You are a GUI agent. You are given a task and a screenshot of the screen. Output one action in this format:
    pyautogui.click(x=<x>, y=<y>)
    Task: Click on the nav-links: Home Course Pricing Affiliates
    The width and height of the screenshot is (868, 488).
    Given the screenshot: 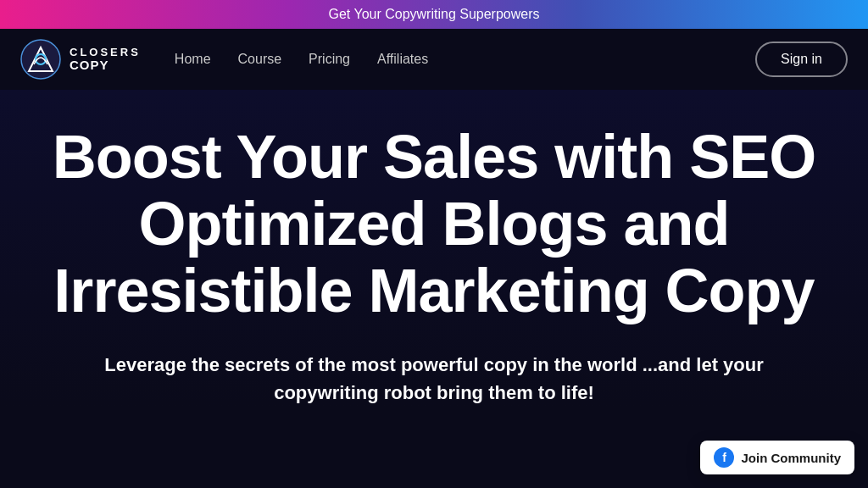 What is the action you would take?
    pyautogui.click(x=302, y=59)
    